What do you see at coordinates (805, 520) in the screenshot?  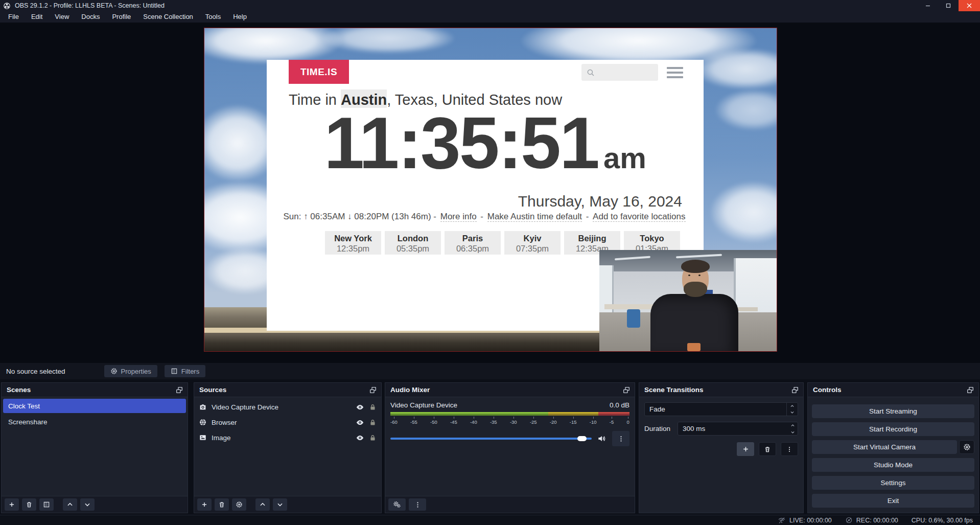 I see `live-status: LIVE: 00:00:00` at bounding box center [805, 520].